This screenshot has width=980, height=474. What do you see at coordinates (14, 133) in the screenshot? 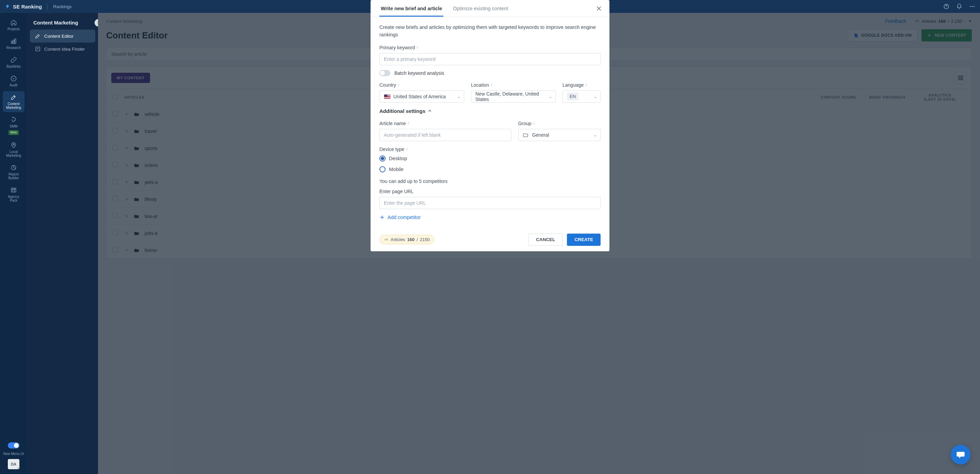
I see `beta-badge: Beta` at bounding box center [14, 133].